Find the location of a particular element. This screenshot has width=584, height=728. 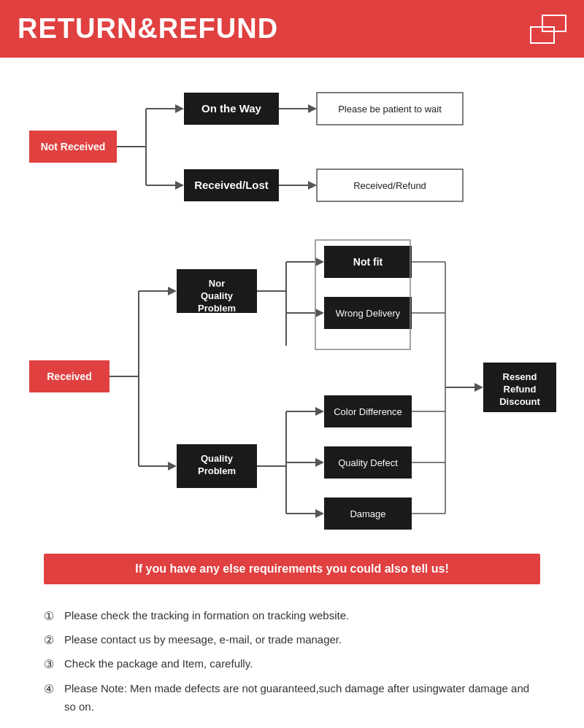

svg-text: Damage is located at coordinates (368, 514).